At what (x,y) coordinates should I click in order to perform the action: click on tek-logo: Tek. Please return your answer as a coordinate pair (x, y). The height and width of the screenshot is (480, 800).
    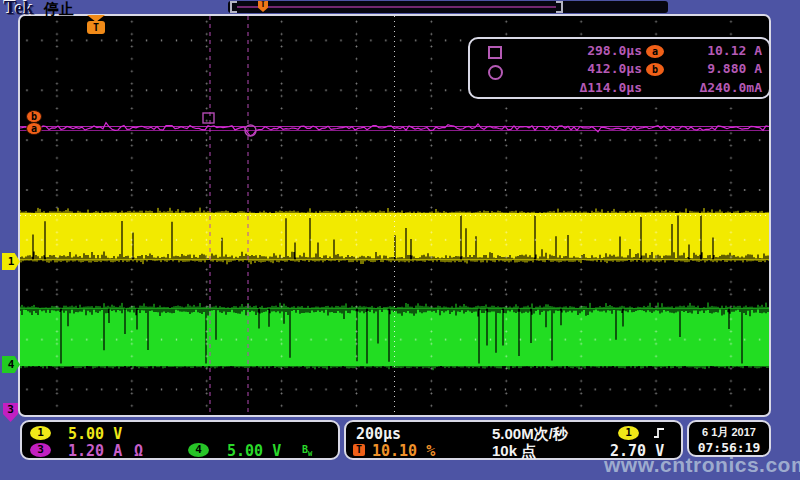
    Looking at the image, I should click on (19, 10).